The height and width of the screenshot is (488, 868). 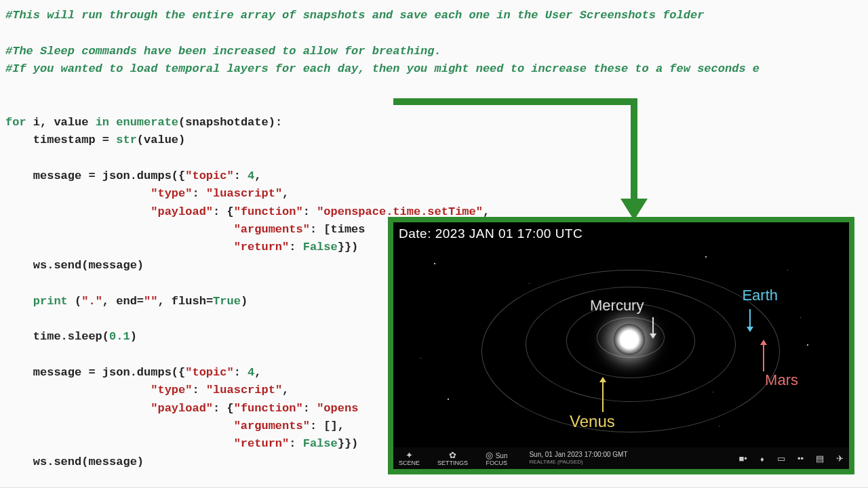 What do you see at coordinates (781, 458) in the screenshot?
I see `image-icon: ▭` at bounding box center [781, 458].